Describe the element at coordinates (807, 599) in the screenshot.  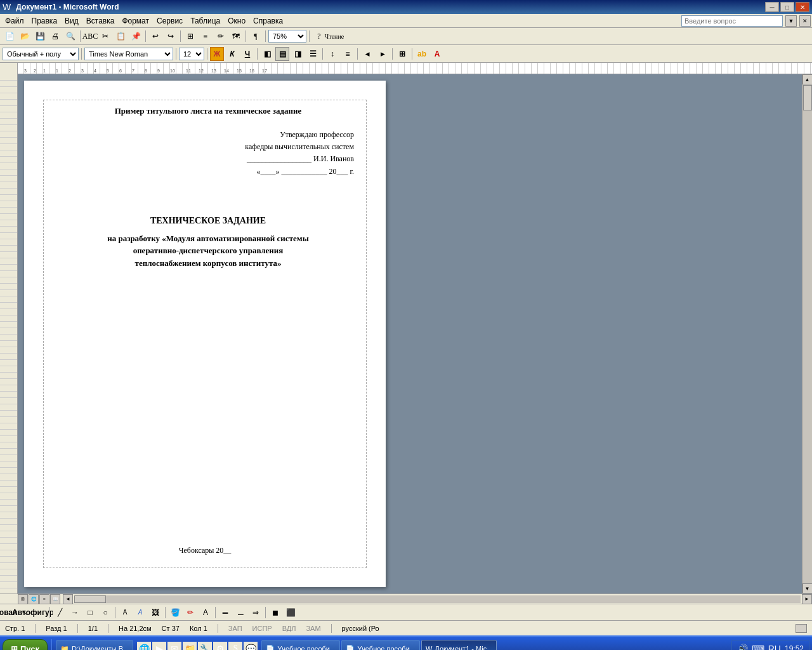
I see `scroll-right-button: ►` at that location.